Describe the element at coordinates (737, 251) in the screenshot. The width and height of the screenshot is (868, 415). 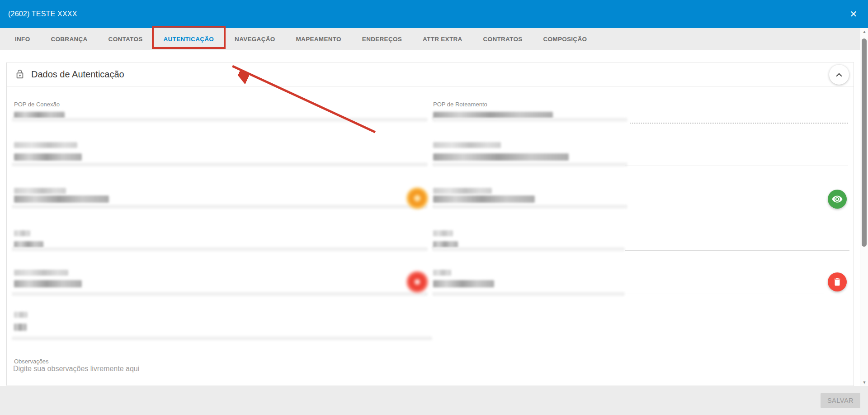
I see `empty-field-underline-row4` at that location.